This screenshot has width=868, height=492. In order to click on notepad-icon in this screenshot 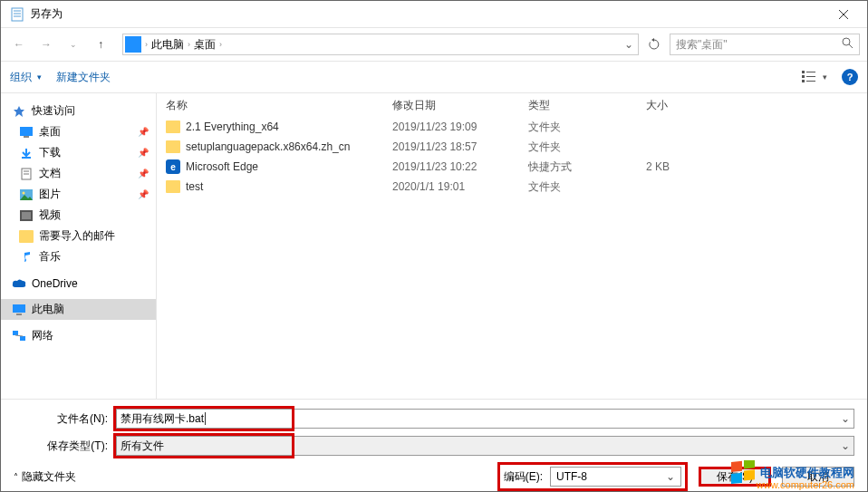, I will do `click(17, 14)`.